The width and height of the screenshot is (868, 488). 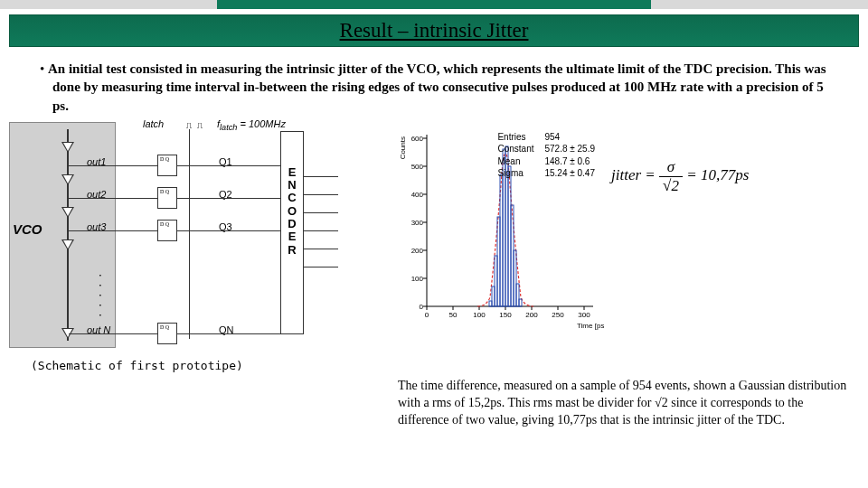 What do you see at coordinates (505, 314) in the screenshot?
I see `svg-text: 150` at bounding box center [505, 314].